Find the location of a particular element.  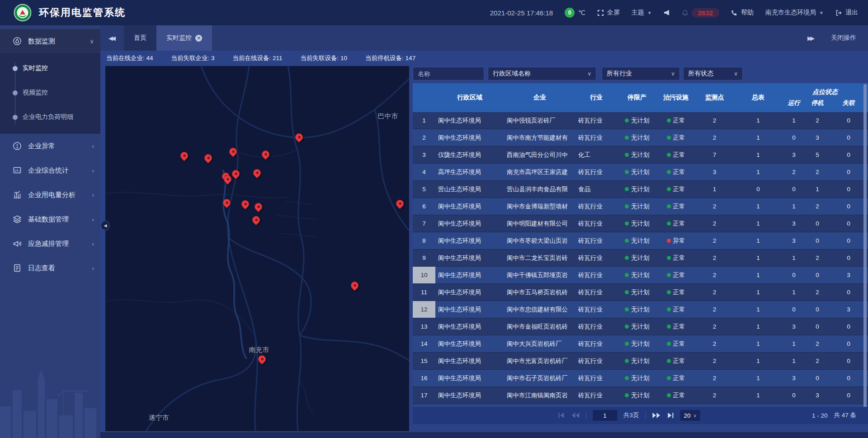

run-cell: 1 is located at coordinates (794, 344).